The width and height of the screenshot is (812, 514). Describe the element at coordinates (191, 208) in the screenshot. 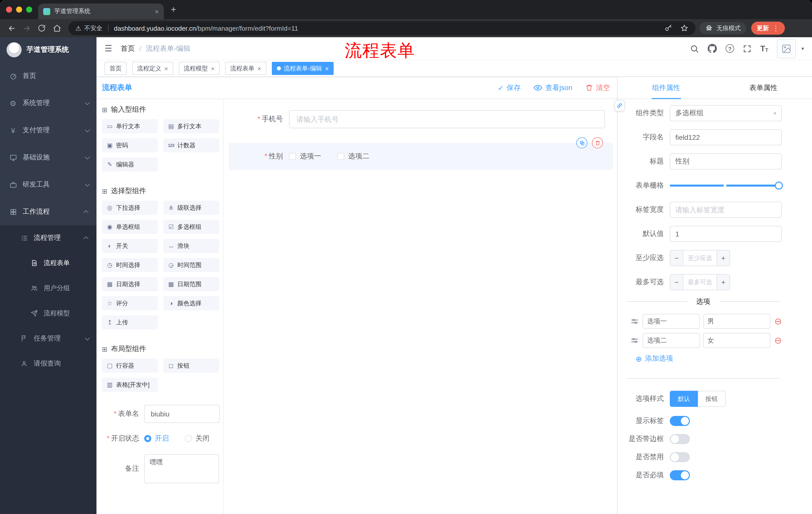

I see `component-item-cascade: ⋔级联选择` at that location.